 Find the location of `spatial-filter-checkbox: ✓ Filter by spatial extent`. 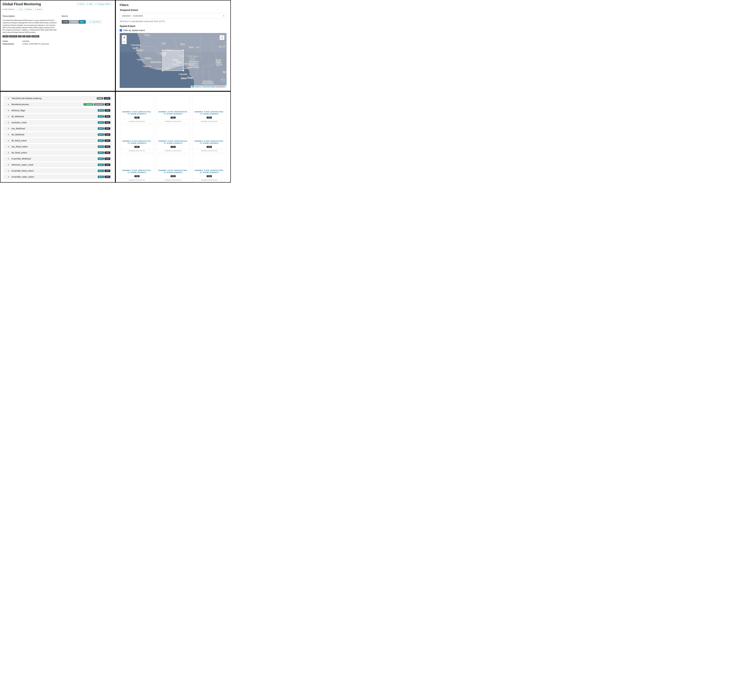

spatial-filter-checkbox: ✓ Filter by spatial extent is located at coordinates (173, 30).